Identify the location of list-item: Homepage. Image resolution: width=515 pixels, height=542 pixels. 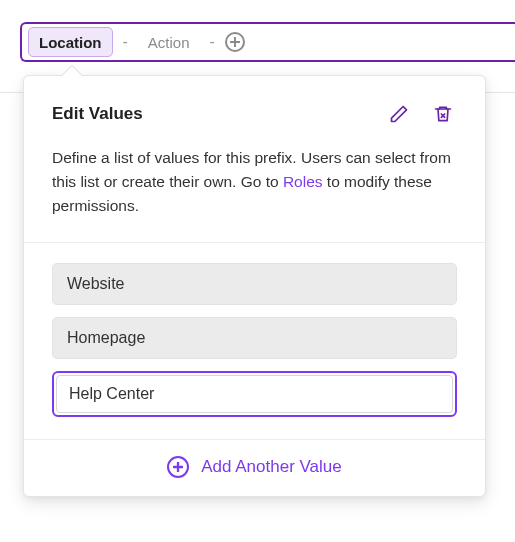
(254, 338).